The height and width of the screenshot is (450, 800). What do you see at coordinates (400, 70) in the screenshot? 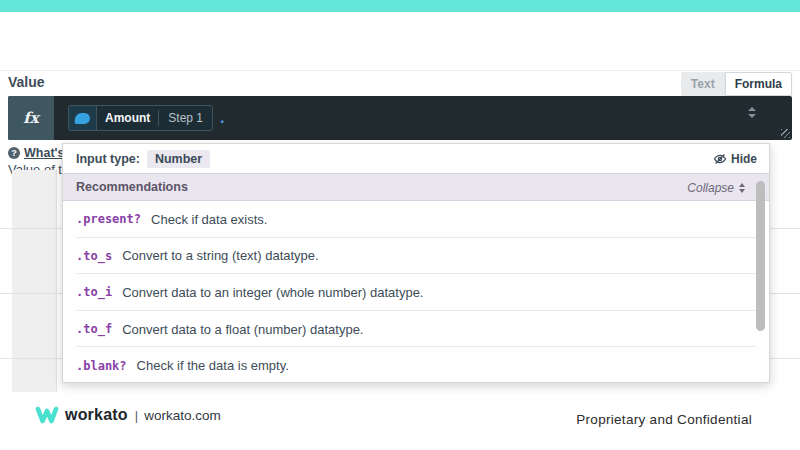
I see `divider` at bounding box center [400, 70].